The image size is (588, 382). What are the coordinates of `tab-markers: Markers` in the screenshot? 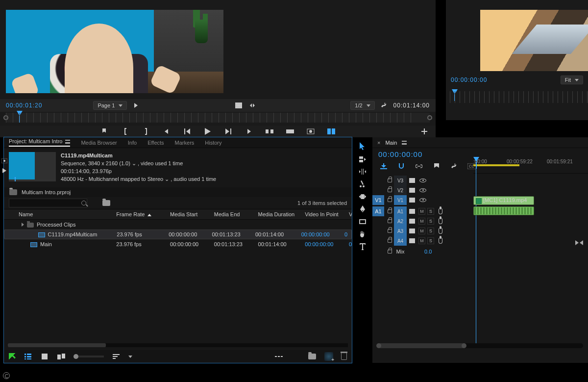 It's located at (185, 143).